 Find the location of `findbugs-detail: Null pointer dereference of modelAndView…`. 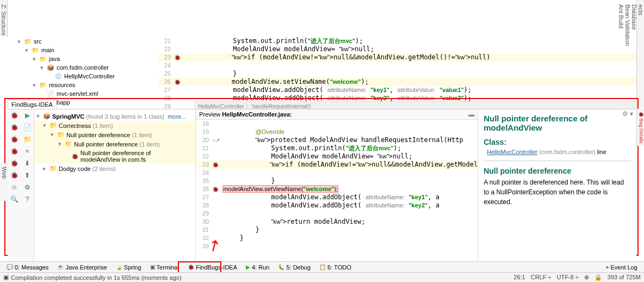

findbugs-detail: Null pointer dereference of modelAndView… is located at coordinates (557, 185).